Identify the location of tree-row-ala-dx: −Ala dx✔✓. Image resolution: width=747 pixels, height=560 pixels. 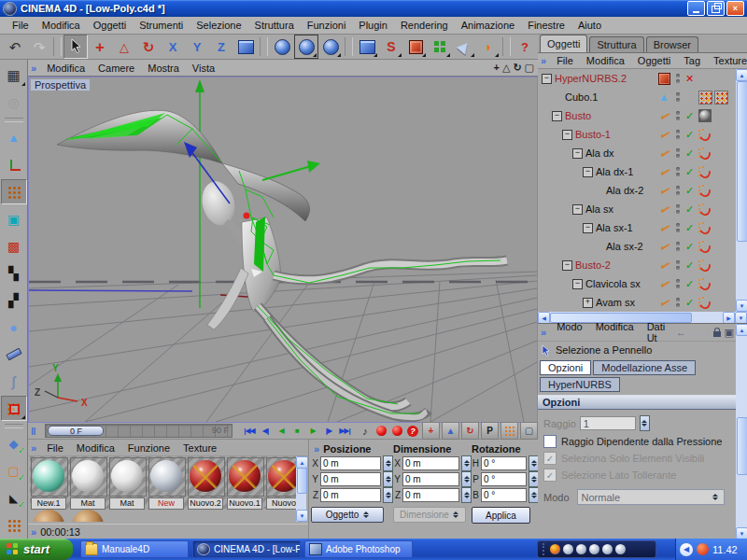
(637, 153).